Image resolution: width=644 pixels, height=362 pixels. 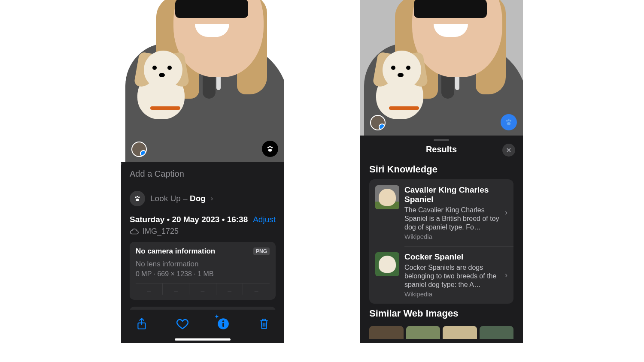 I want to click on visual-lookup-badge-active, so click(x=509, y=122).